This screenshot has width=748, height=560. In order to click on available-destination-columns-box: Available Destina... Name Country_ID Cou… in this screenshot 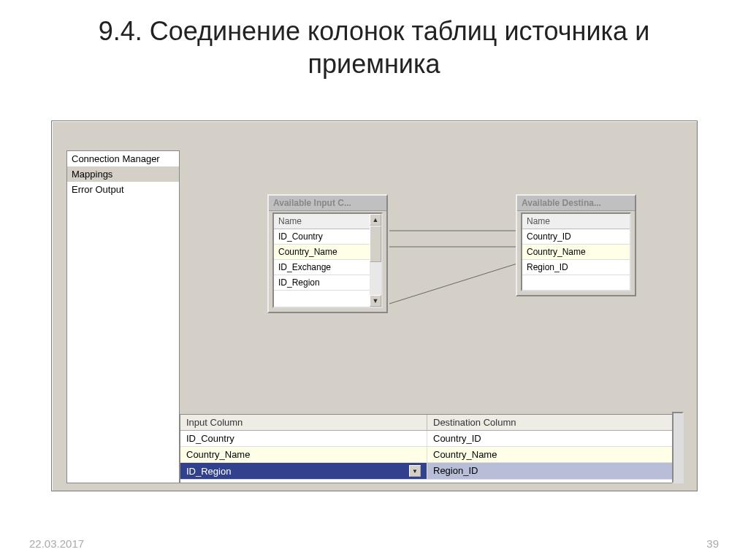, I will do `click(576, 245)`.